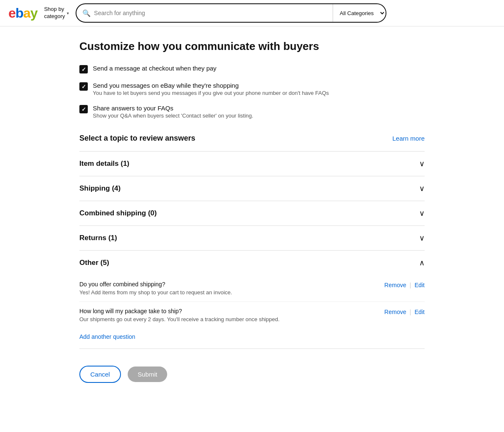 Image resolution: width=504 pixels, height=432 pixels. Describe the element at coordinates (104, 164) in the screenshot. I see `accordion-title-details: Item details (1)` at that location.